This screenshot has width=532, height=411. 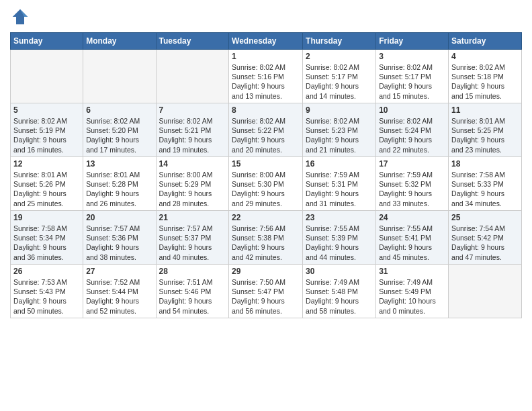 What do you see at coordinates (266, 297) in the screenshot?
I see `day-info: Sunrise: 7:50 AM Sunset: 5:47 PM Dayligh…` at bounding box center [266, 297].